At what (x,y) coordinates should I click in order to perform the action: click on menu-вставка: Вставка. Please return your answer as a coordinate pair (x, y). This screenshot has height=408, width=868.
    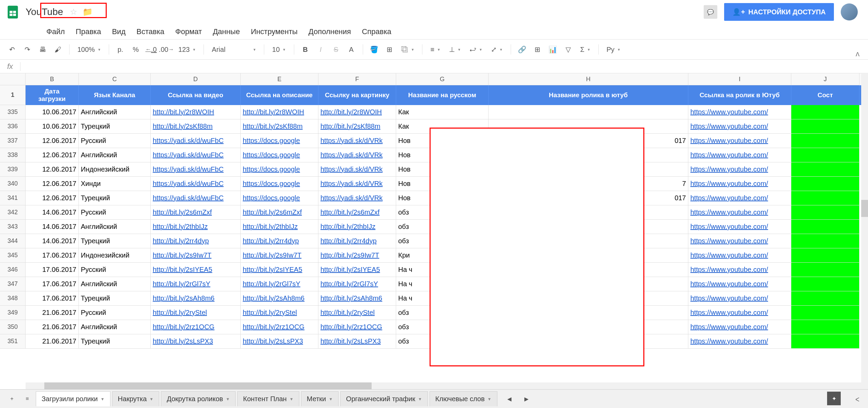
    Looking at the image, I should click on (150, 32).